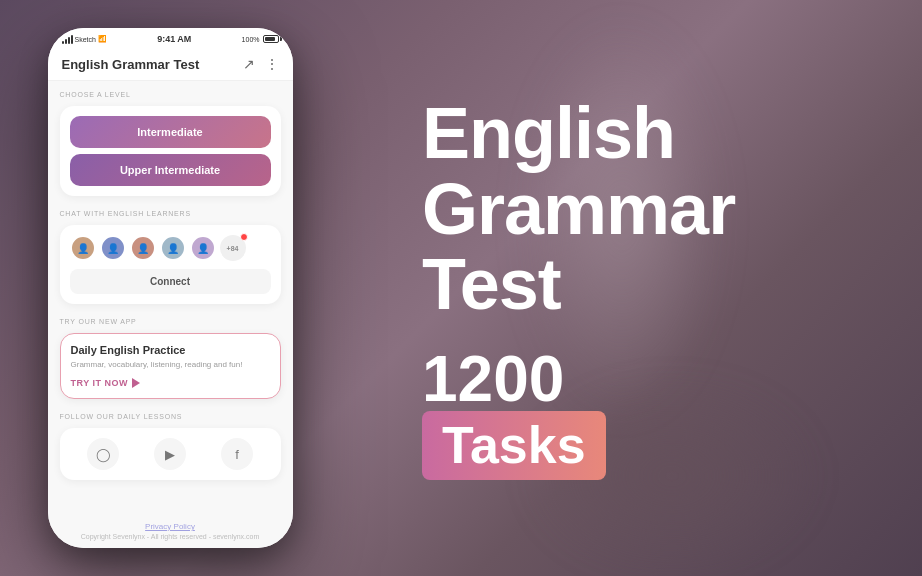 This screenshot has height=576, width=922. I want to click on social-label: FOLLOW OUR DAILY LESSONS, so click(170, 416).